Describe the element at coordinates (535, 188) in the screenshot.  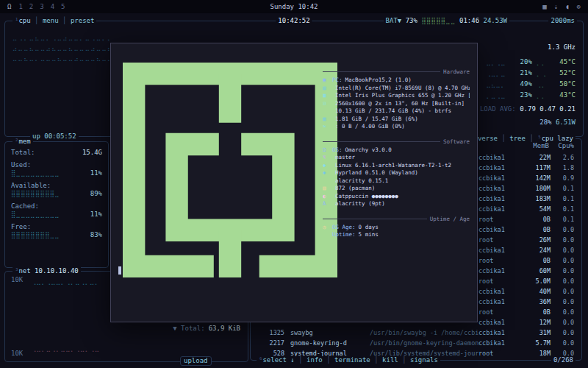
I see `process-memory: 180M` at that location.